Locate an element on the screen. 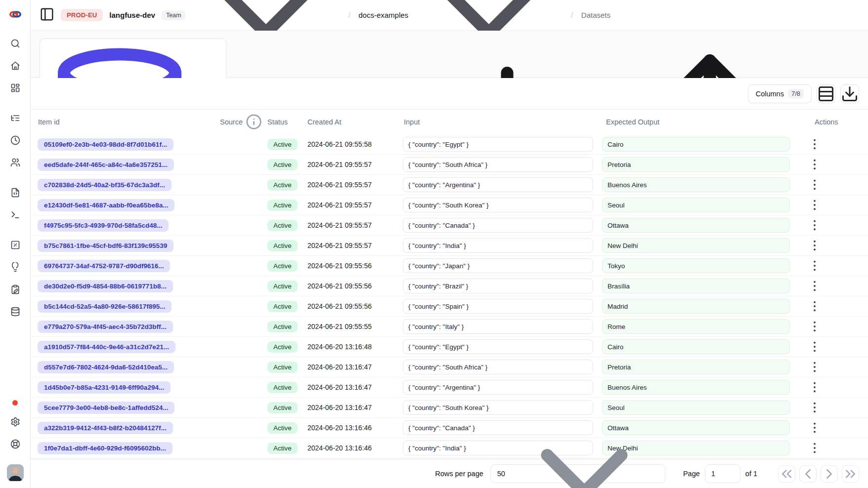 This screenshot has height=488, width=868. columns-button: Columns 7/8 is located at coordinates (780, 94).